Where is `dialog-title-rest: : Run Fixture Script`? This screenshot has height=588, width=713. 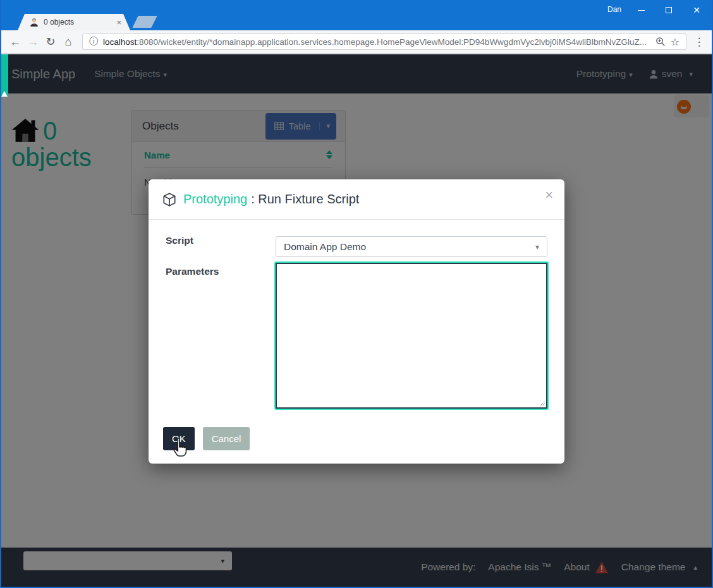 dialog-title-rest: : Run Fixture Script is located at coordinates (305, 199).